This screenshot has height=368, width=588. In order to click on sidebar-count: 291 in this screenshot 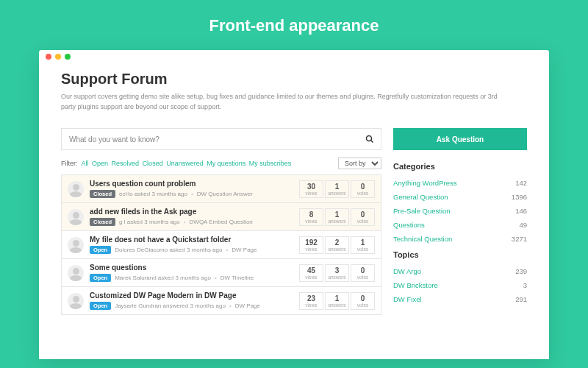, I will do `click(521, 299)`.